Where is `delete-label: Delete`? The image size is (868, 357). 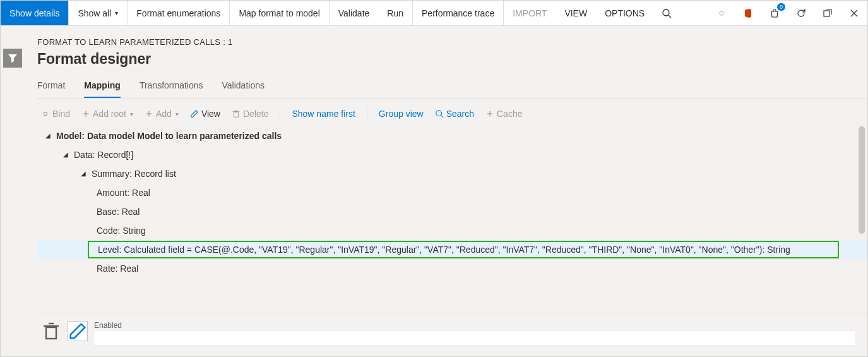
delete-label: Delete is located at coordinates (256, 114).